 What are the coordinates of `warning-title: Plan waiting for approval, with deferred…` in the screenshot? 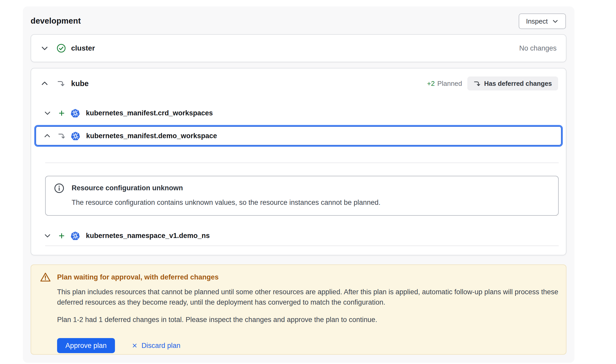 It's located at (138, 277).